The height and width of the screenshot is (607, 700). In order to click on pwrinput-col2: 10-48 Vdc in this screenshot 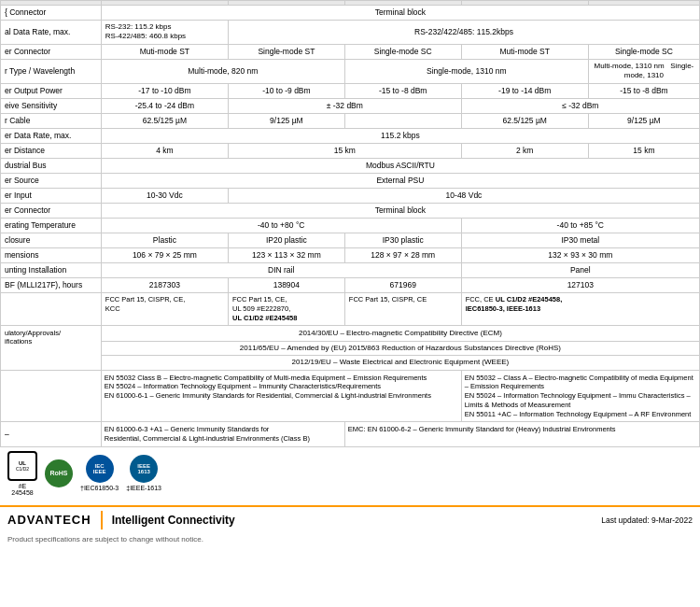, I will do `click(463, 195)`.